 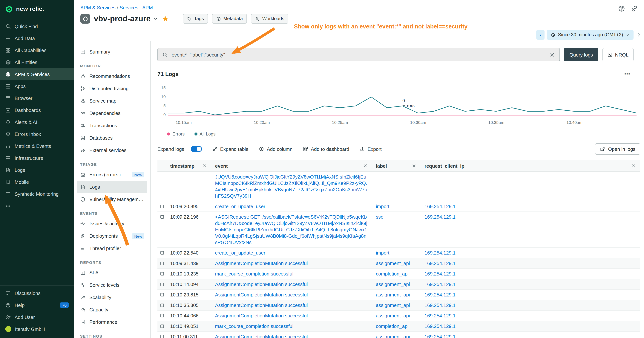 What do you see at coordinates (37, 134) in the screenshot?
I see `sidebar-item-errors-inbox: Errors Inbox` at bounding box center [37, 134].